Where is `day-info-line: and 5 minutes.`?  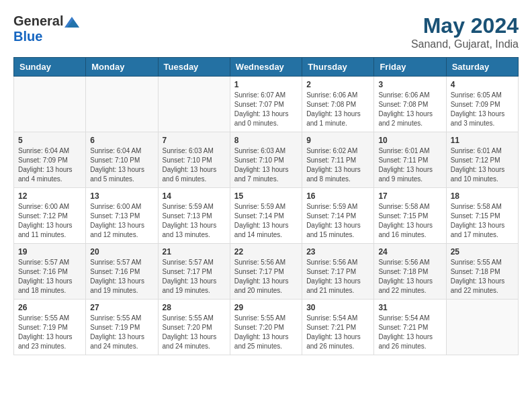
day-info-line: and 5 minutes. is located at coordinates (112, 179).